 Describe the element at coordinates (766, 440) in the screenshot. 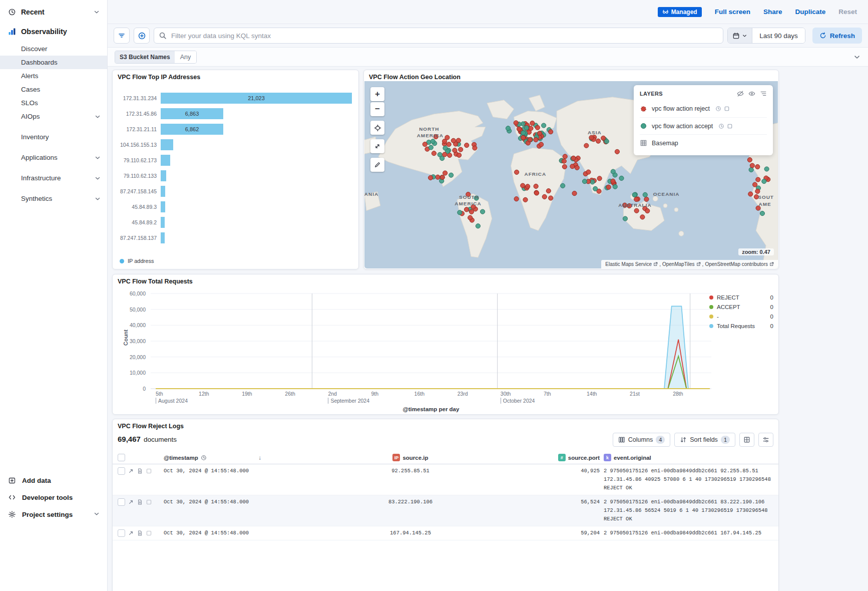

I see `row-settings-button` at that location.